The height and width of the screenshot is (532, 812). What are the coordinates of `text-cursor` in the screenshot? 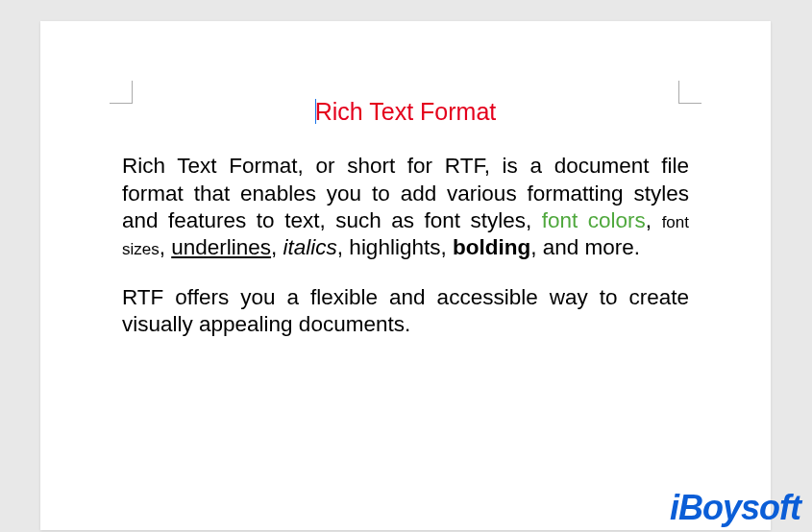 It's located at (315, 111).